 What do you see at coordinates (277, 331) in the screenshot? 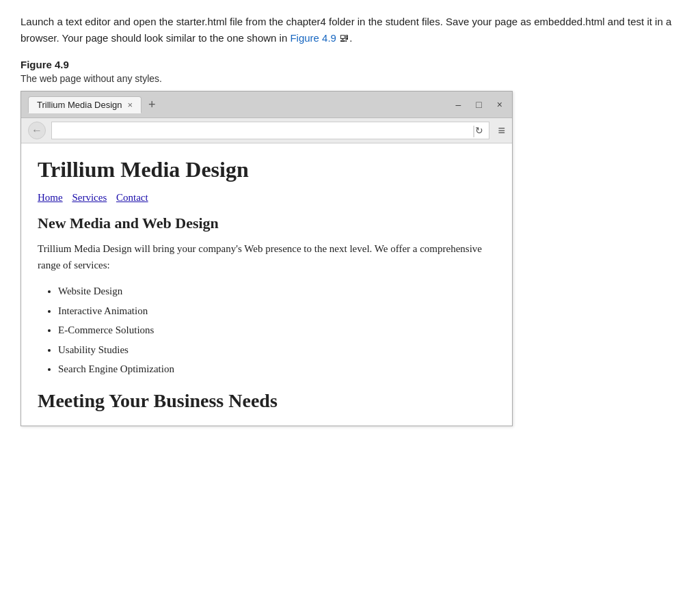
I see `list-item: E-Commerce Solutions` at bounding box center [277, 331].